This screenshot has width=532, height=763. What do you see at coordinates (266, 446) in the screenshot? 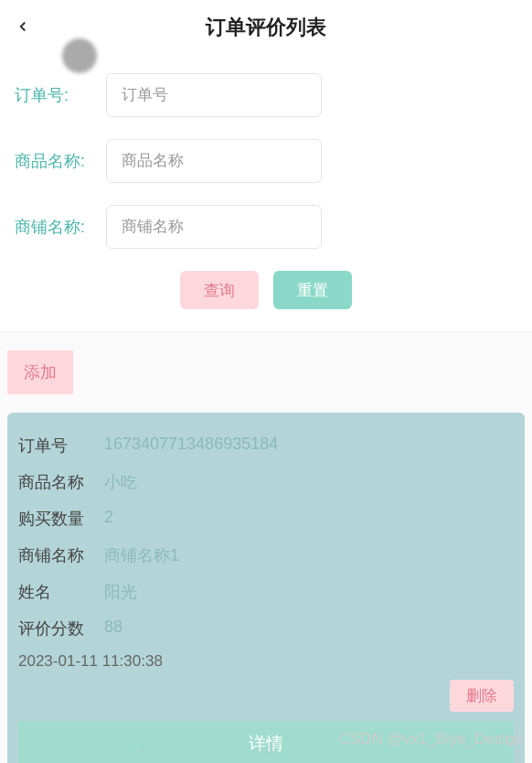
I see `card-row-order: 订单号 1673407713486935184` at bounding box center [266, 446].